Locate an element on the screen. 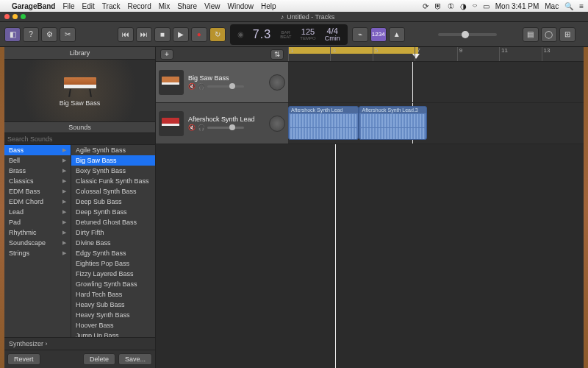  menu-window: Window is located at coordinates (240, 6).